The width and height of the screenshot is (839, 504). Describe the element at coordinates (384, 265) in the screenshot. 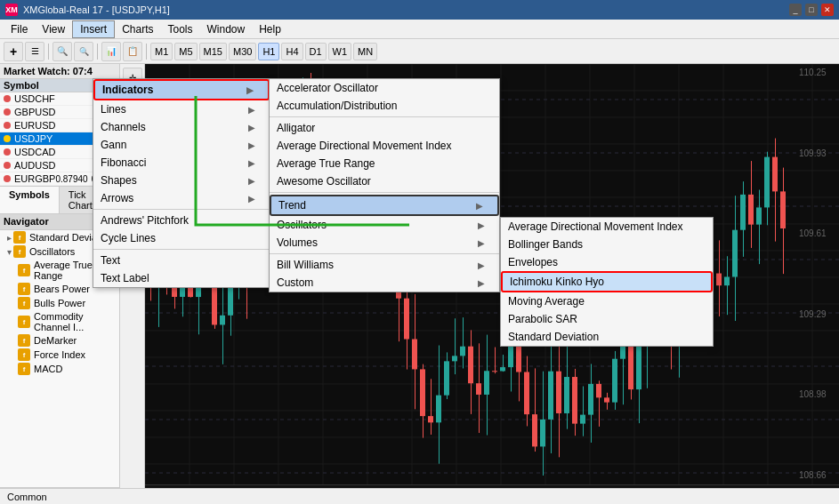

I see `ind-bill-williams: Bill Williams ▶` at that location.